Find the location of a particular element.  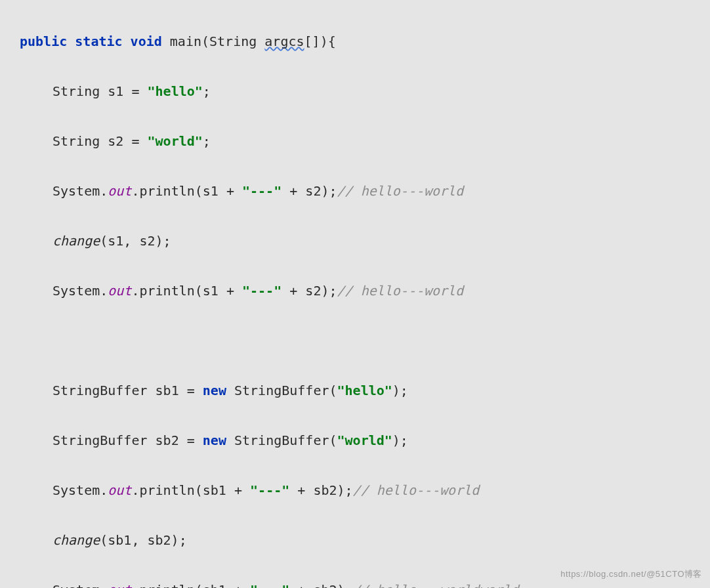

code-line: change(sb1, sb2); is located at coordinates (355, 540).